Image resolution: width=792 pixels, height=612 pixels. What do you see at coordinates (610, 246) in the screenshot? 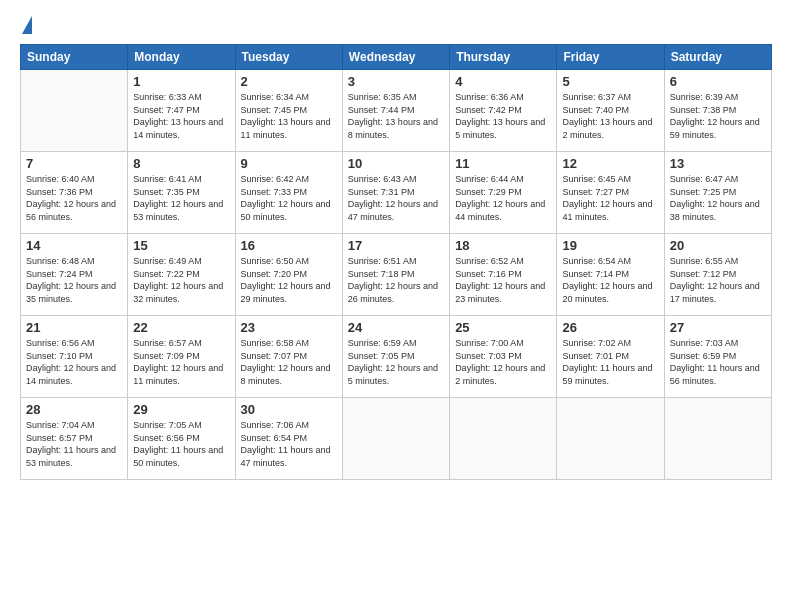
I see `day-number: 19` at bounding box center [610, 246].